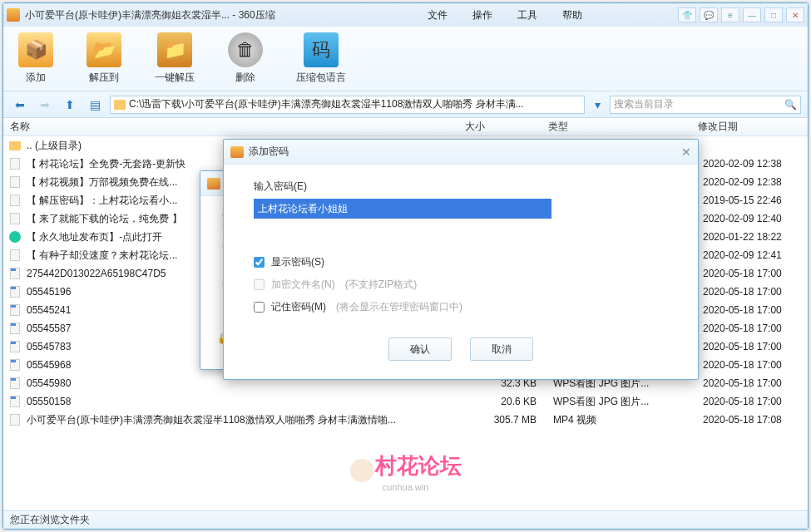 The width and height of the screenshot is (811, 532). What do you see at coordinates (150, 15) in the screenshot?
I see `window-title: 小可爱平台(原卡哇伊)丰满漂亮御姐衣裳湿半... - 360压缩` at bounding box center [150, 15].